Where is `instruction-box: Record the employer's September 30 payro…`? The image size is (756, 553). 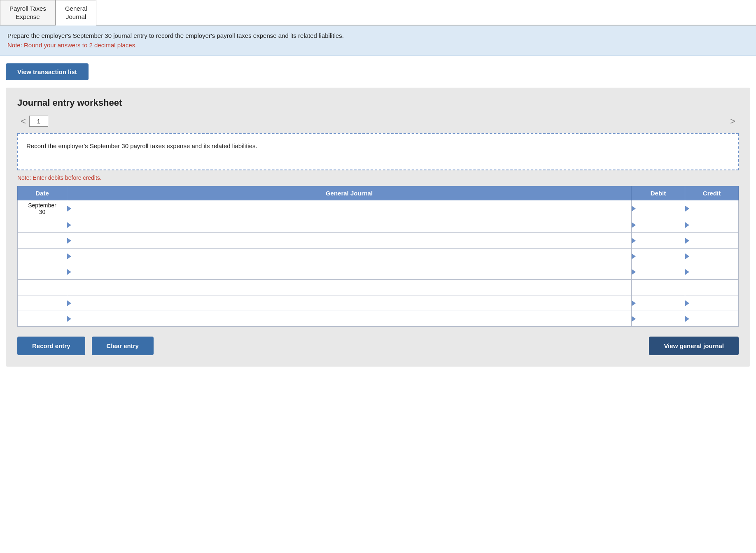
instruction-box: Record the employer's September 30 payro… is located at coordinates (378, 152).